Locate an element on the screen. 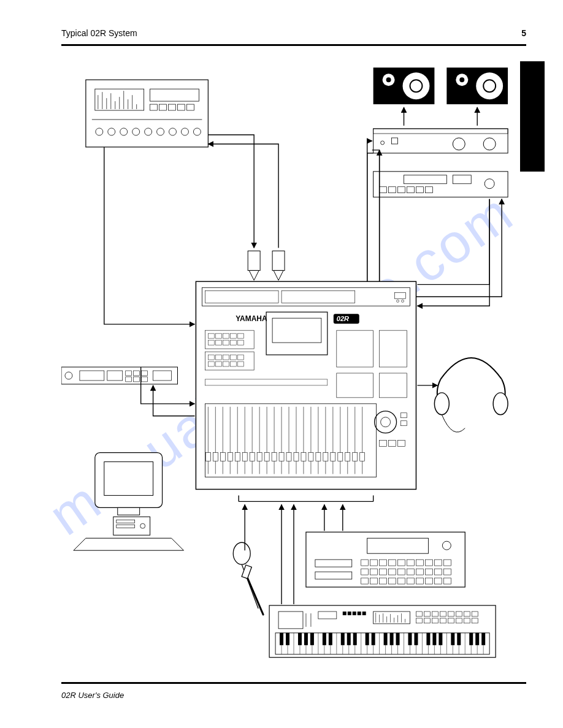 Image resolution: width=563 pixels, height=728 pixels. footer-left: 02R User's Guide is located at coordinates (93, 695).